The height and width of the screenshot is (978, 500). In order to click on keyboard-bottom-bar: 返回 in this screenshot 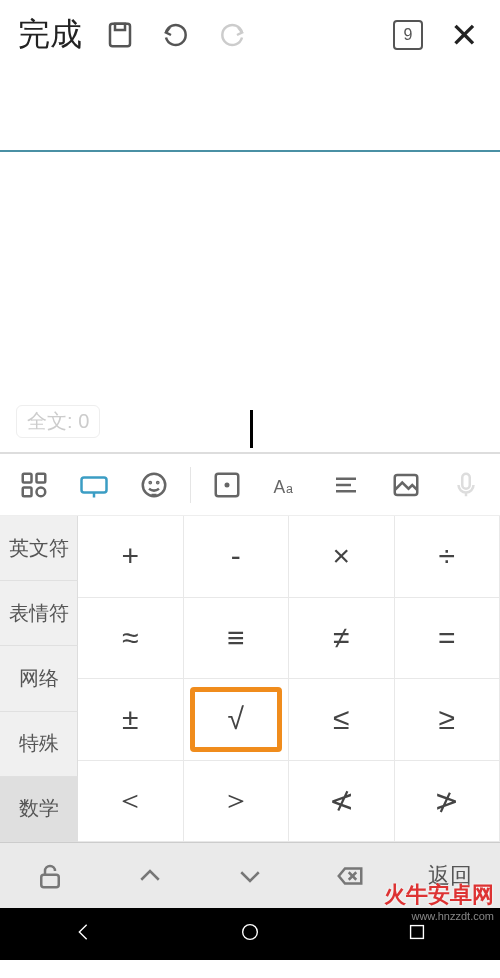, I will do `click(250, 875)`.